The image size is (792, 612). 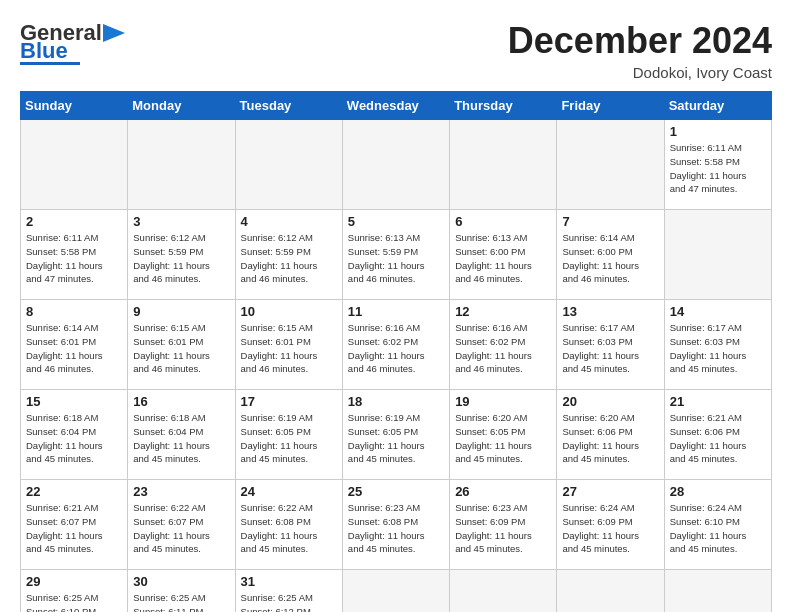 What do you see at coordinates (396, 255) in the screenshot?
I see `calendar-cell-5: 5Sunrise: 6:13 AMSunset: 5:59 PMDaylight…` at bounding box center [396, 255].